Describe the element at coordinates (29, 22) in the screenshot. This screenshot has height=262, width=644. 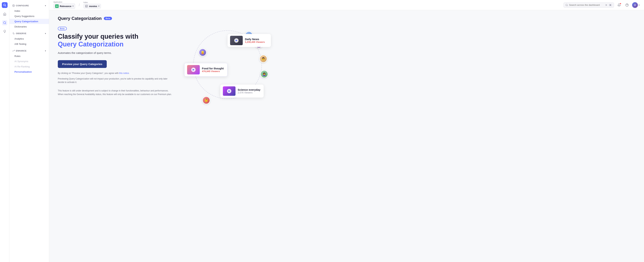
I see `sidebar-item-query-categorization: Query Categorization` at that location.